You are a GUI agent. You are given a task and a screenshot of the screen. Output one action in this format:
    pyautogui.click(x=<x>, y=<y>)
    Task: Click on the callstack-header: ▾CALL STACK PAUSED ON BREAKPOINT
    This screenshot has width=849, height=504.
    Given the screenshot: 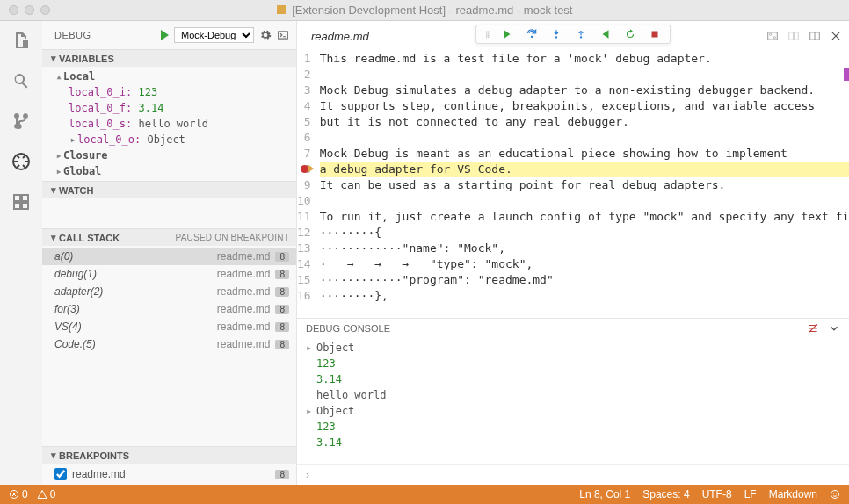 What is the action you would take?
    pyautogui.click(x=169, y=237)
    